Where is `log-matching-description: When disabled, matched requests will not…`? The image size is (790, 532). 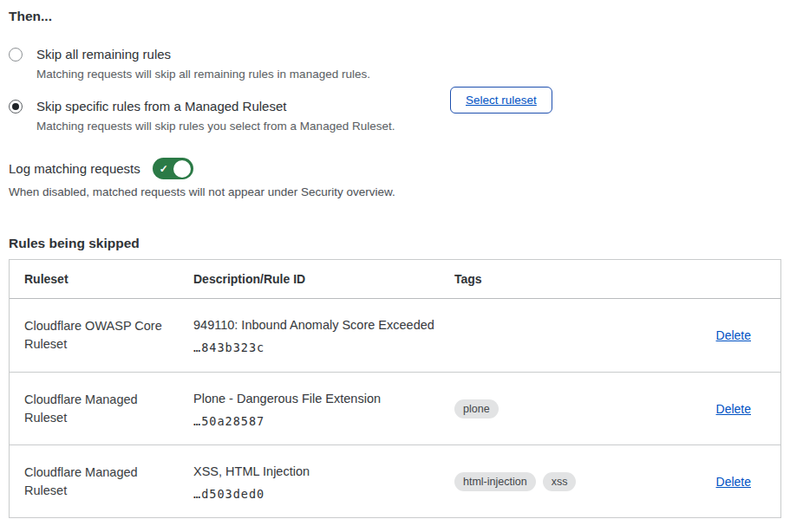
log-matching-description: When disabled, matched requests will not… is located at coordinates (395, 192).